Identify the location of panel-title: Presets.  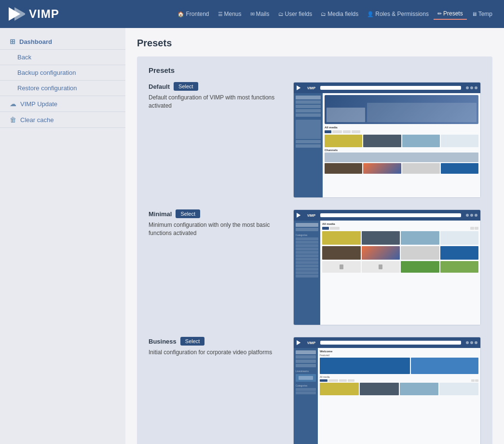
(314, 70).